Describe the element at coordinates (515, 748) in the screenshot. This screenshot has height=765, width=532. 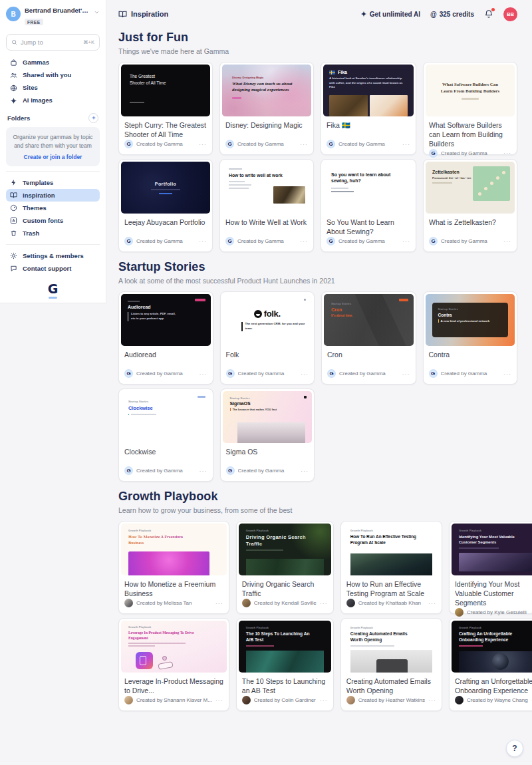
I see `help-button: ?` at that location.